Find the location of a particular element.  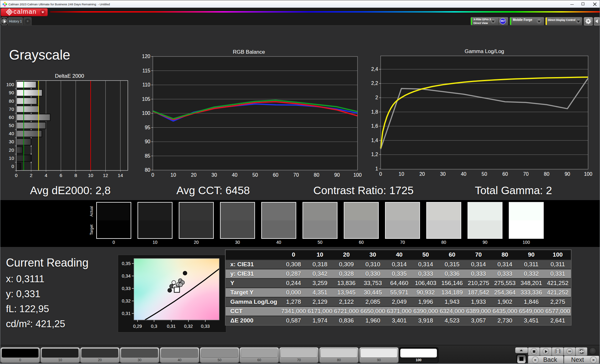

svg-text: 1,6 is located at coordinates (375, 126).